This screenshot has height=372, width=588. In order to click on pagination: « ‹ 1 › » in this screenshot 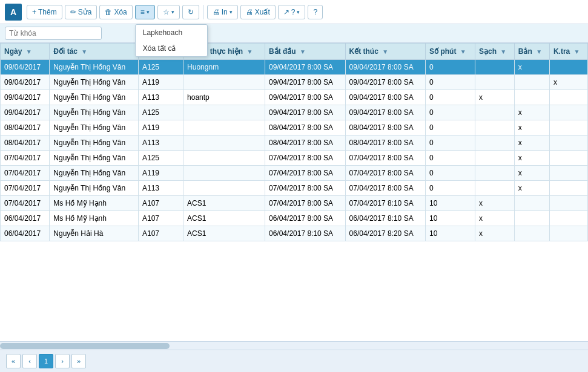, I will do `click(294, 361)`.